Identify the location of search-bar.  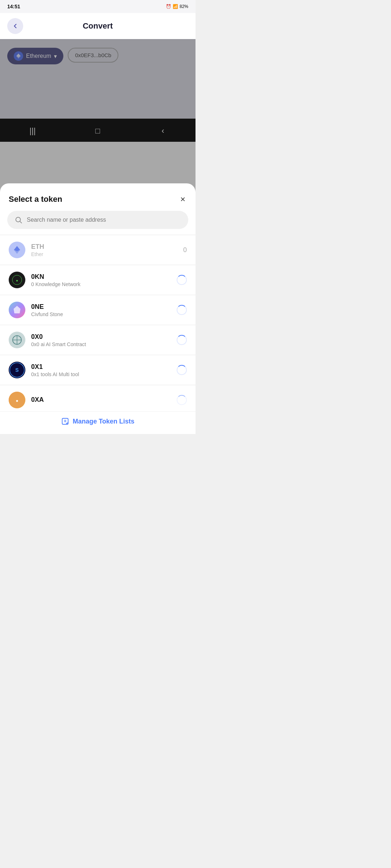
(98, 220).